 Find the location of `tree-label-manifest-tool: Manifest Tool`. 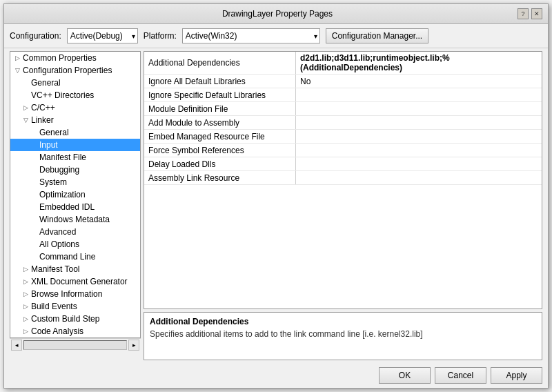

tree-label-manifest-tool: Manifest Tool is located at coordinates (55, 269).